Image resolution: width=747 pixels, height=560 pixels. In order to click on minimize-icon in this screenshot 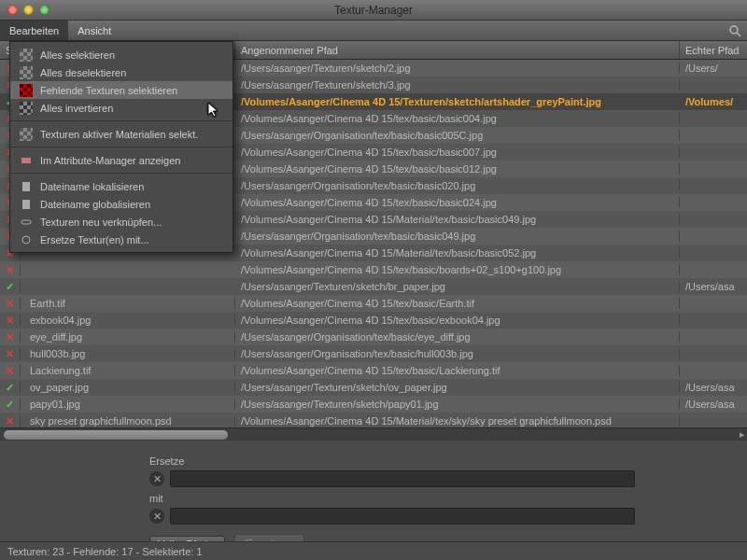, I will do `click(28, 9)`.